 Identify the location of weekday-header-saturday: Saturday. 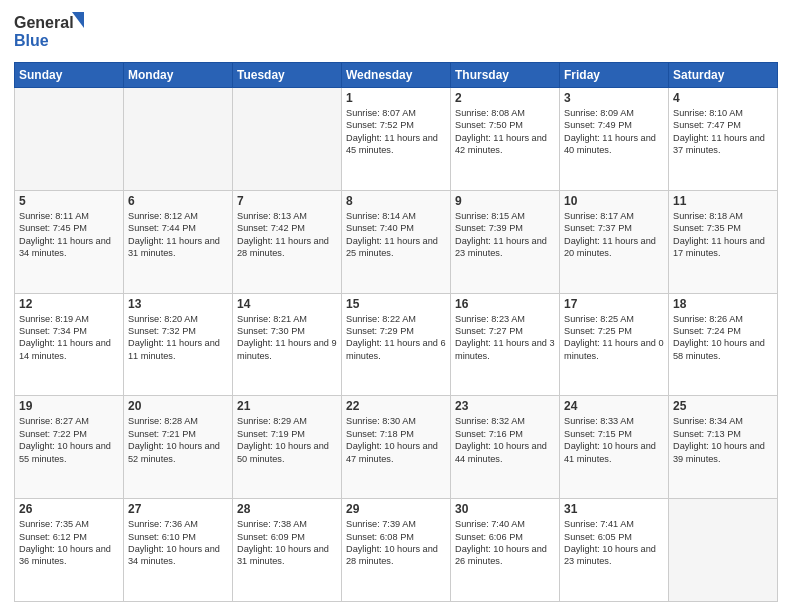
(724, 76).